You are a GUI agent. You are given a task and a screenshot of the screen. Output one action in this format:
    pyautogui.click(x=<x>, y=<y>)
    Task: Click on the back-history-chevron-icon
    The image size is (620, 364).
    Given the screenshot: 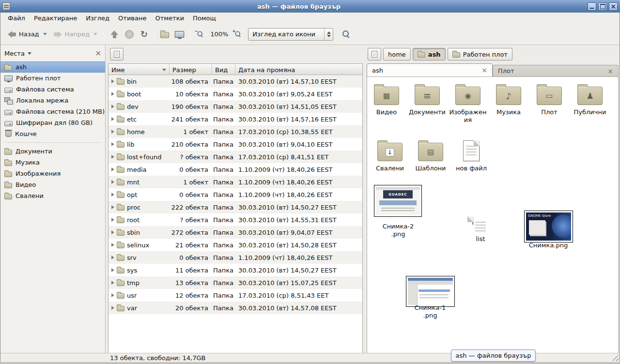 What is the action you would take?
    pyautogui.click(x=45, y=34)
    